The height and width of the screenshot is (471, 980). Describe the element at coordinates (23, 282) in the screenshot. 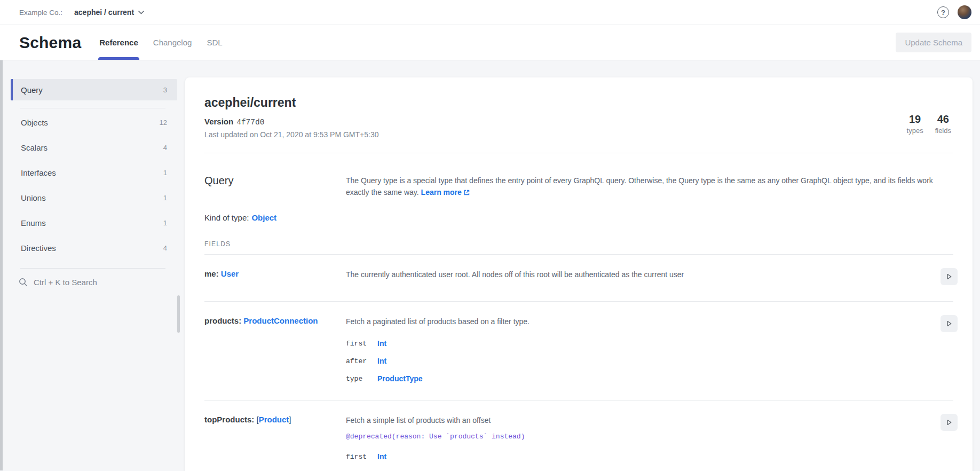

I see `search-icon` at that location.